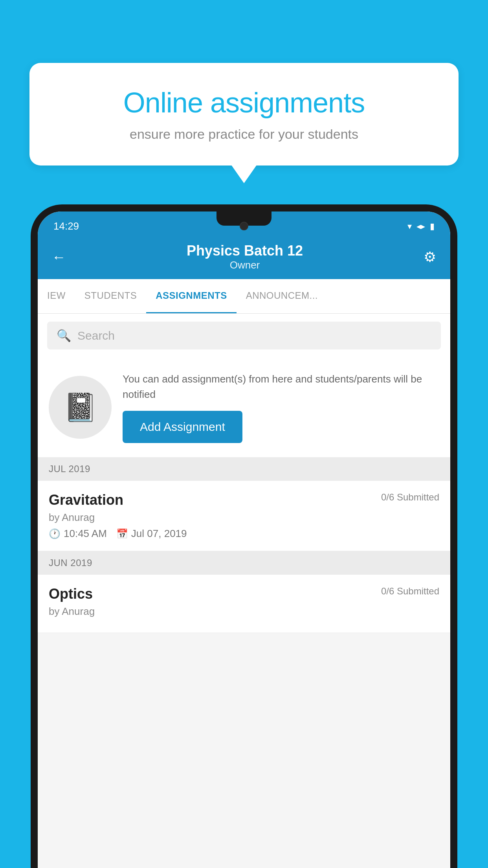 The image size is (488, 868). I want to click on assignment-row-top: Gravitation 0/6 Submitted, so click(244, 500).